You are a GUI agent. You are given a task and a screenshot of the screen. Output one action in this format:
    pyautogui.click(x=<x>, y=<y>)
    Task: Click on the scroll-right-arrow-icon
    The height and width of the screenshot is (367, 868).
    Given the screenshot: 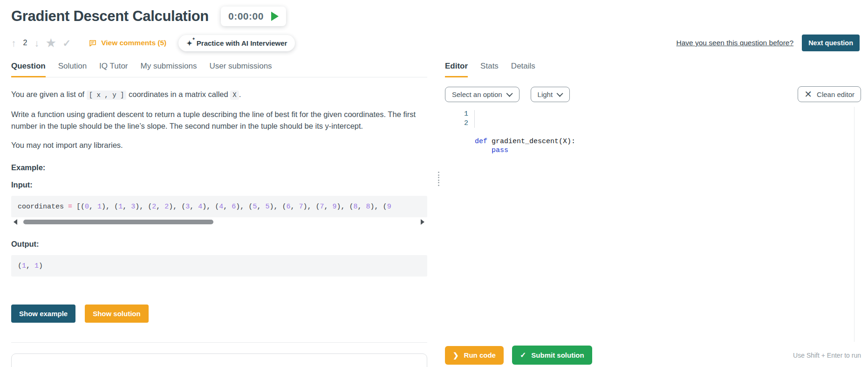 What is the action you would take?
    pyautogui.click(x=423, y=222)
    